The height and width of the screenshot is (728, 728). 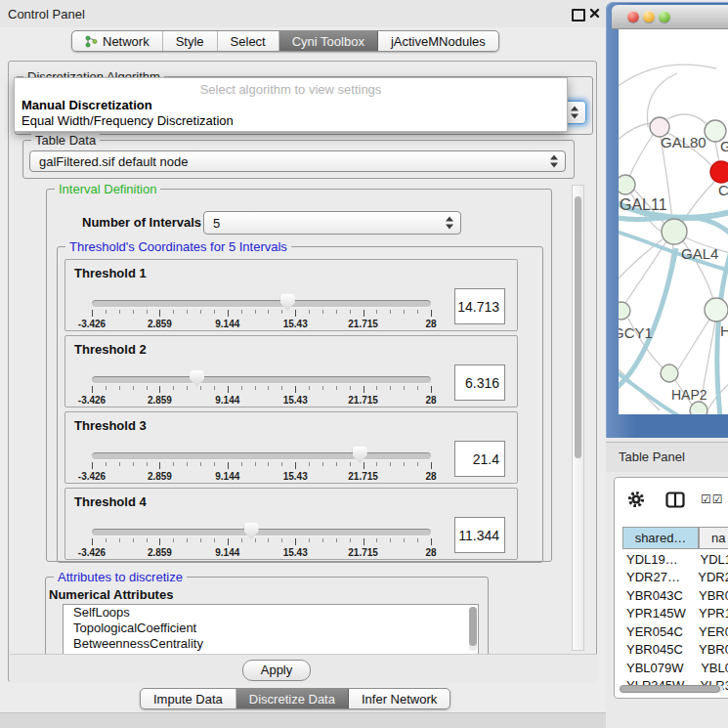 I want to click on table-cell: YDR2, so click(x=710, y=577).